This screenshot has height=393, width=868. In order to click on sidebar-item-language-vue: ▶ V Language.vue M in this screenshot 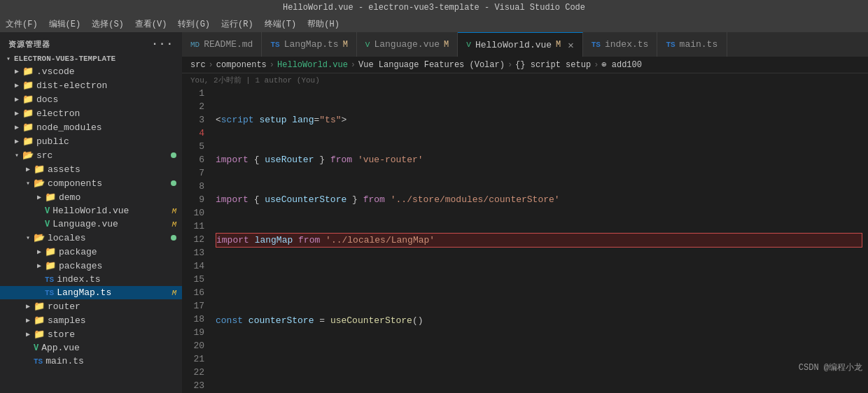, I will do `click(91, 224)`.